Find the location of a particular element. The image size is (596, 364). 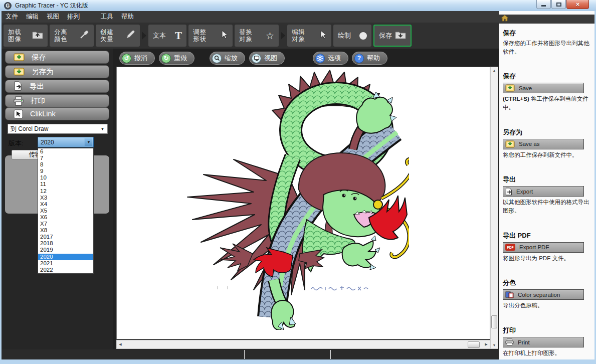

horizontal-scrollbar: ◀ ▶ is located at coordinates (303, 344).